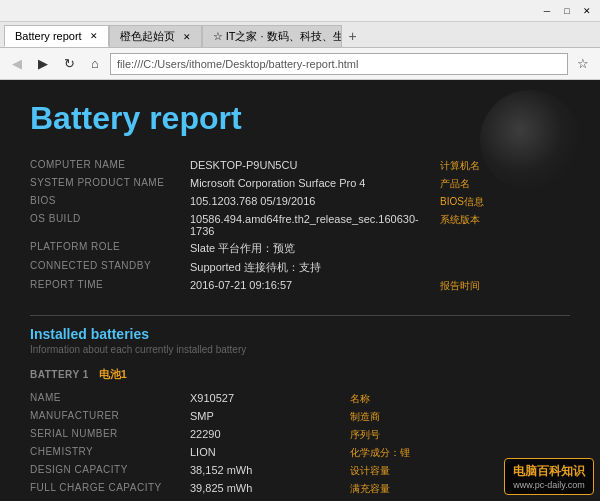 The width and height of the screenshot is (600, 501). Describe the element at coordinates (300, 399) in the screenshot. I see `table-row: NAME X910527 名称` at that location.